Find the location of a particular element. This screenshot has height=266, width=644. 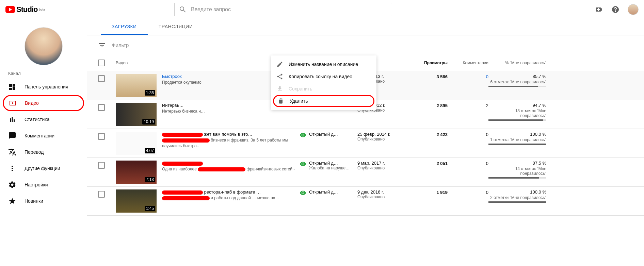

search-icon is located at coordinates (183, 10).